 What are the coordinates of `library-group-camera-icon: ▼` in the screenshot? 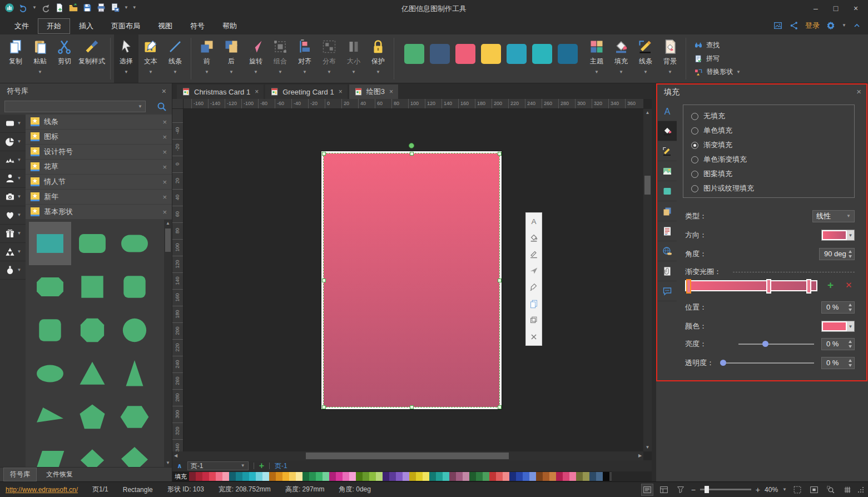 It's located at (13, 197).